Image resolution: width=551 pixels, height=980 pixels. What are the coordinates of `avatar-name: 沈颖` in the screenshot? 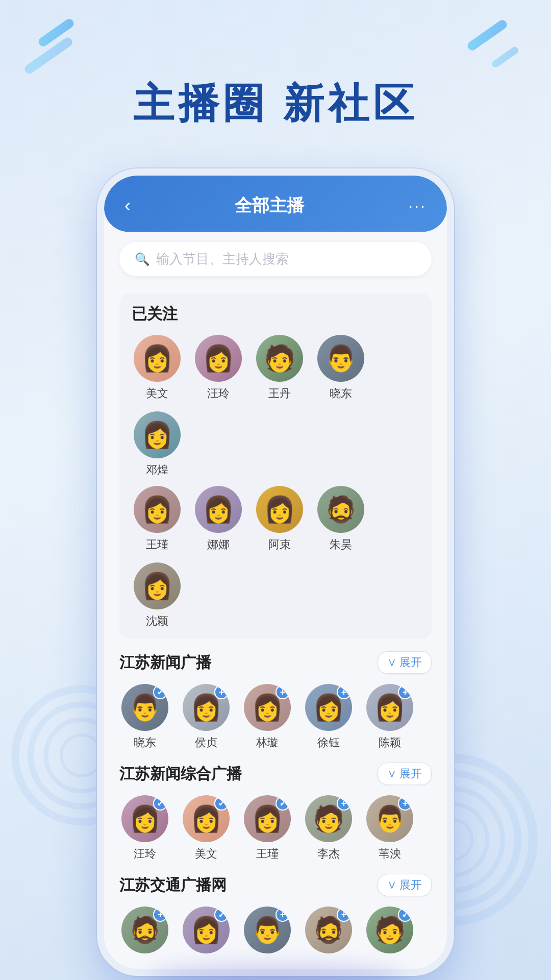 It's located at (157, 621).